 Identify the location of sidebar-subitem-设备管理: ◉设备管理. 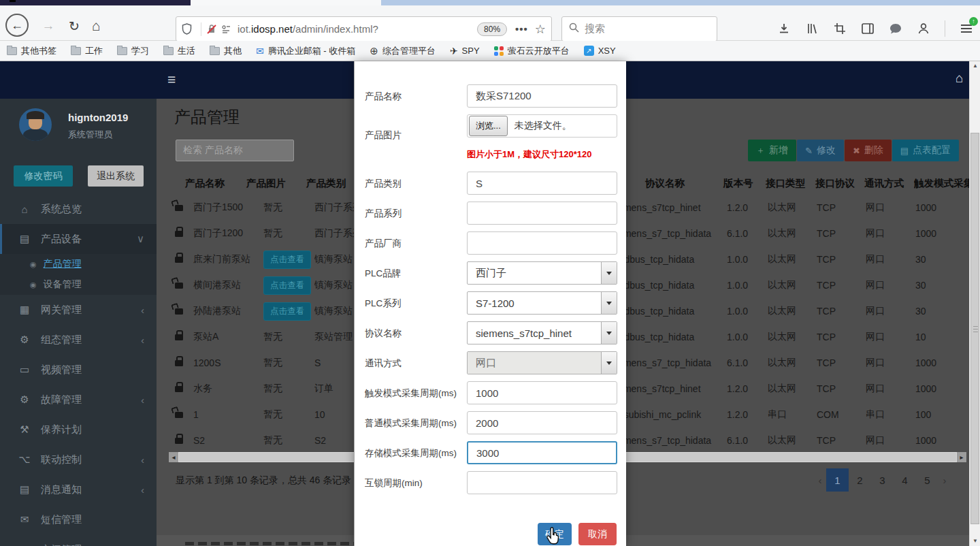
(78, 285).